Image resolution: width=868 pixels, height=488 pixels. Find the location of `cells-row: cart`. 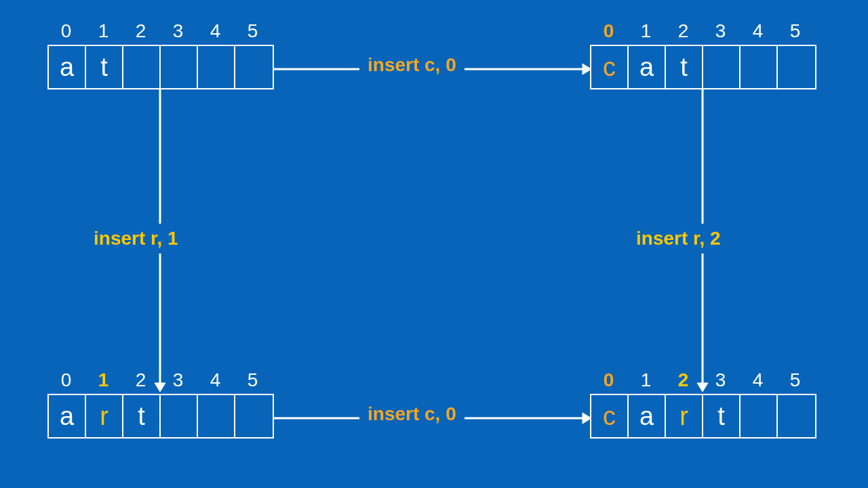

cells-row: cart is located at coordinates (703, 416).